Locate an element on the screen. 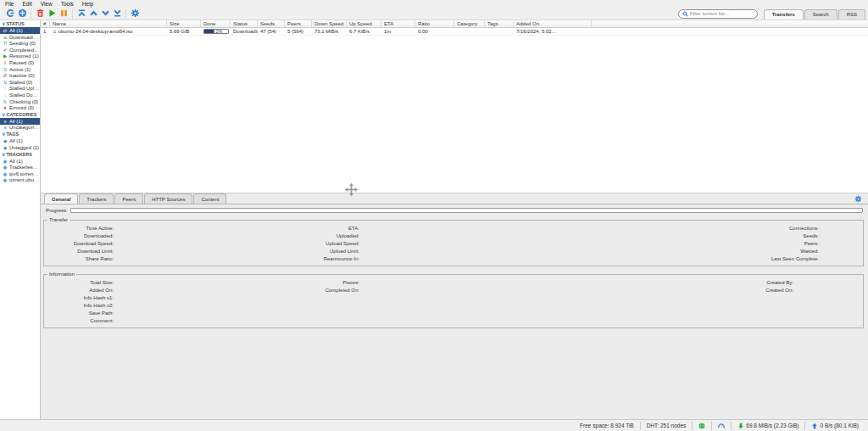 The image size is (868, 431). column-header-peers: Peers is located at coordinates (298, 24).